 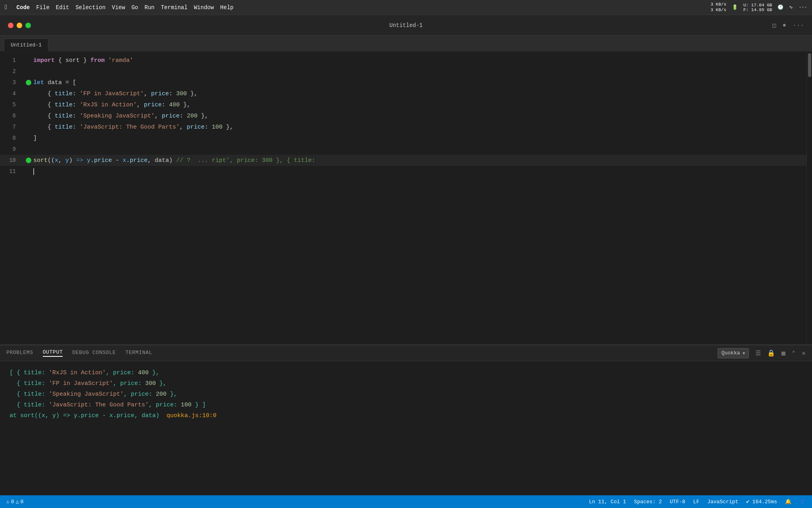 What do you see at coordinates (406, 44) in the screenshot?
I see `tab-bar: Untitled-1` at bounding box center [406, 44].